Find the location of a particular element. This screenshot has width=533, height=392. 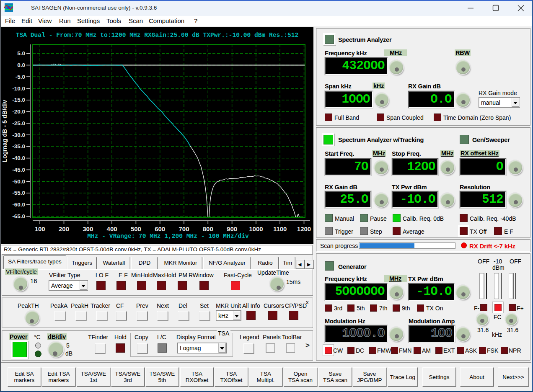

svg-text: 500 is located at coordinates (136, 229).